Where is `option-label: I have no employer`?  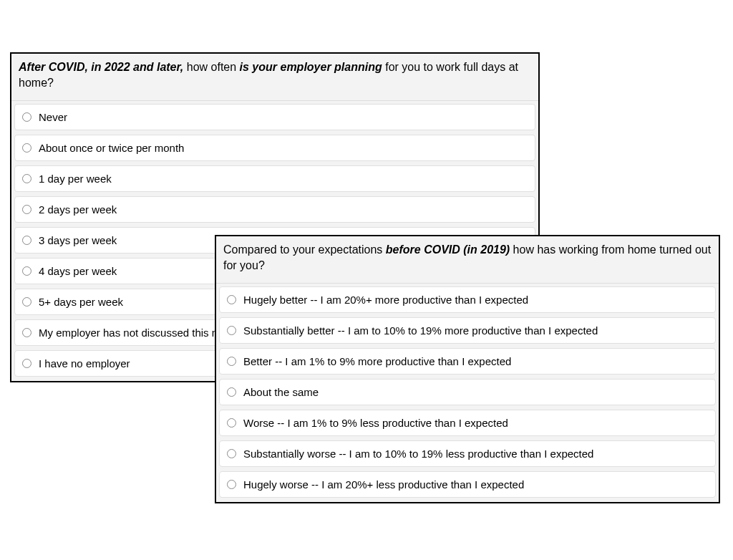 option-label: I have no employer is located at coordinates (84, 364).